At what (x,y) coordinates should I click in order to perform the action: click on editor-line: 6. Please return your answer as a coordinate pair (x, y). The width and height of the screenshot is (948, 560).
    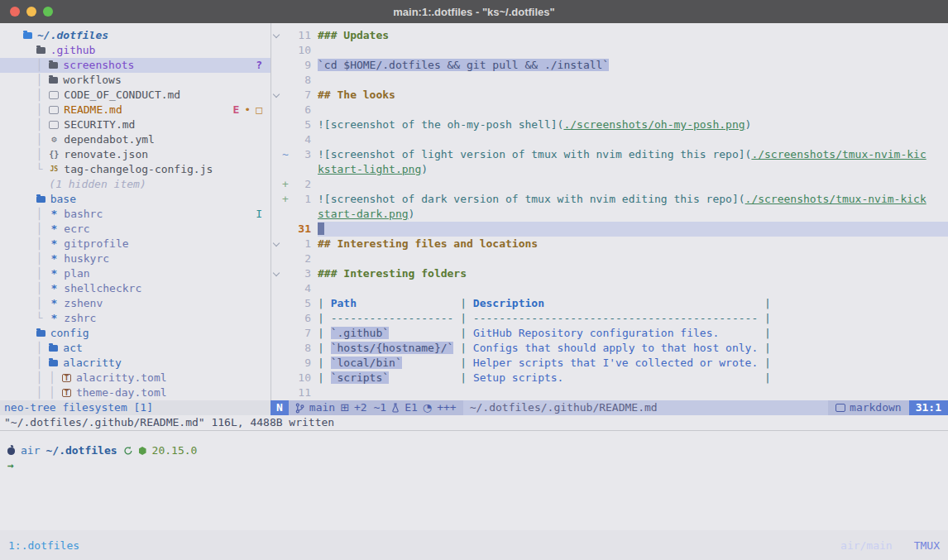
    Looking at the image, I should click on (610, 110).